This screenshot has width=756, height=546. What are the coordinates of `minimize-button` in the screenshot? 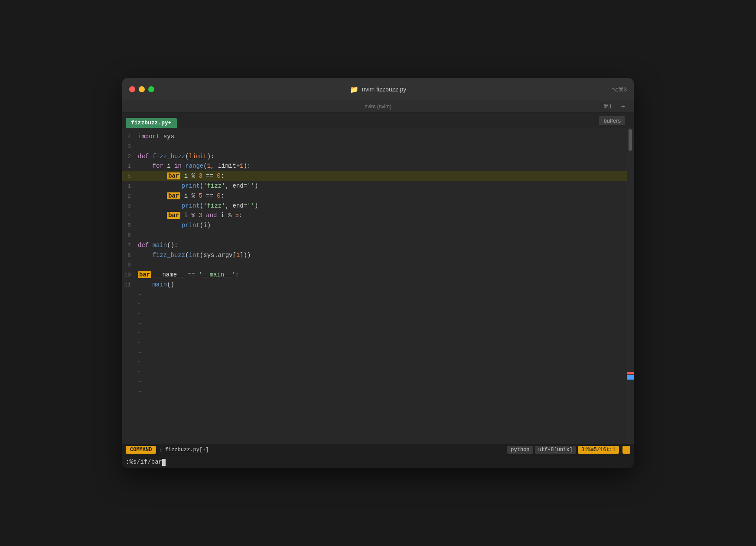 It's located at (142, 89).